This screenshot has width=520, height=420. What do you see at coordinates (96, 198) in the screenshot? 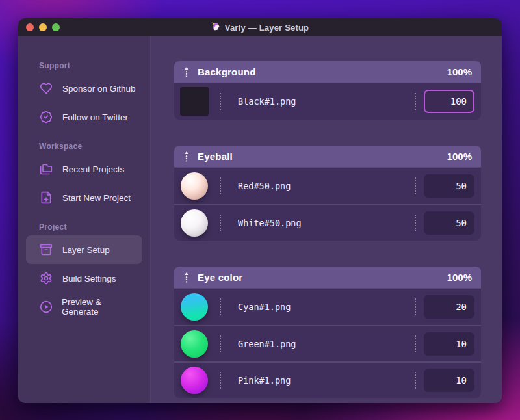
I see `sidebar-item-label: Start New Project` at bounding box center [96, 198].